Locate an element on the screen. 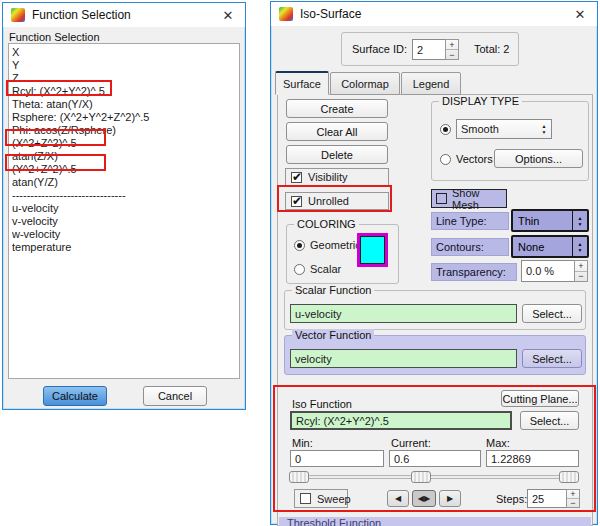 The image size is (600, 526). surface-id-field: 2 is located at coordinates (429, 50).